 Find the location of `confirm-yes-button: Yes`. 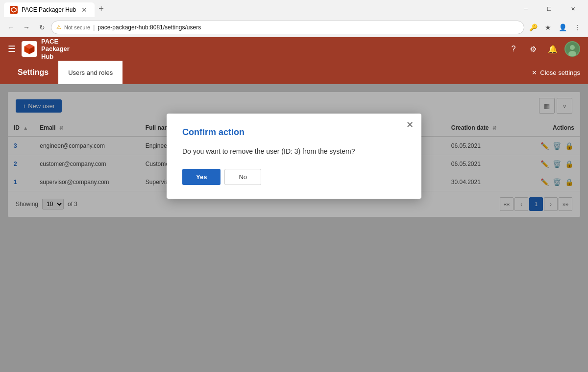

confirm-yes-button: Yes is located at coordinates (201, 177).